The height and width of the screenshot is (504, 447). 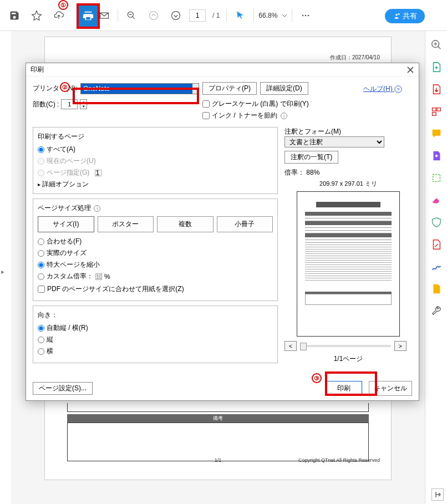 What do you see at coordinates (71, 161) in the screenshot?
I see `current-page-label: 現在のページ(U)` at bounding box center [71, 161].